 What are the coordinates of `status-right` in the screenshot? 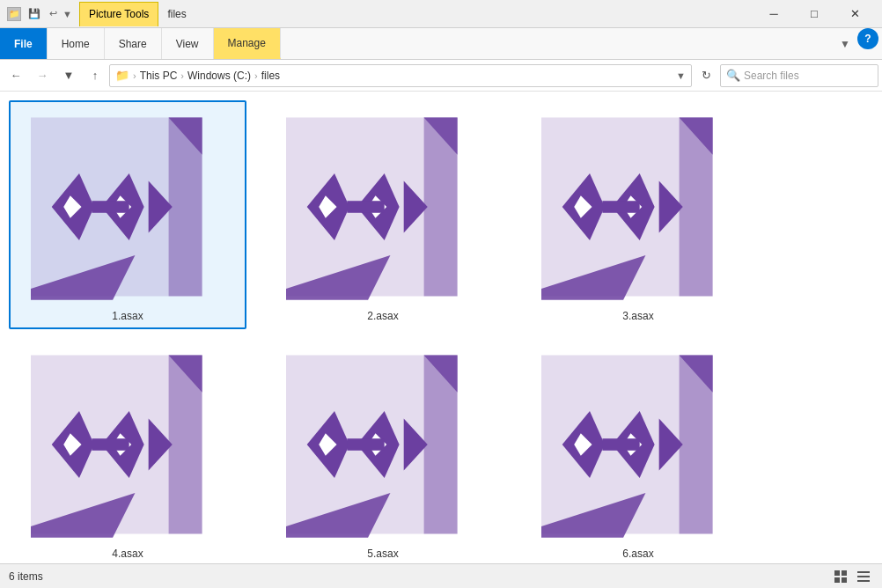 It's located at (852, 577).